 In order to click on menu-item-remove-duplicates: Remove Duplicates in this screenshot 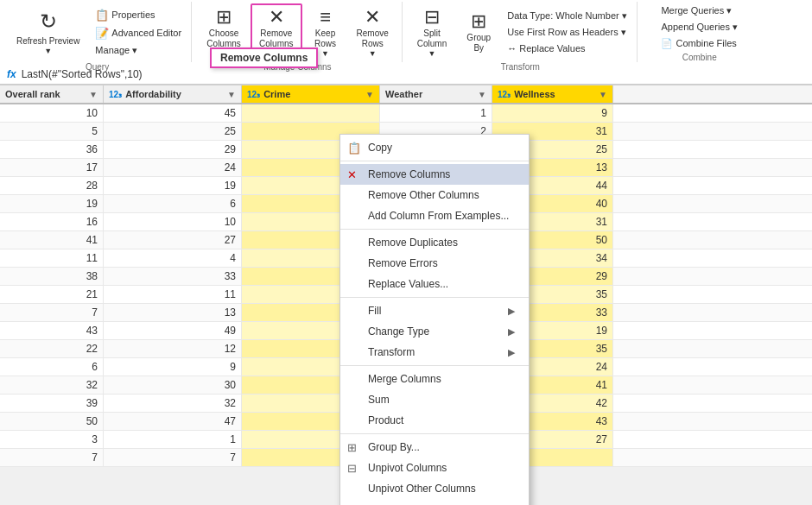, I will do `click(435, 243)`.